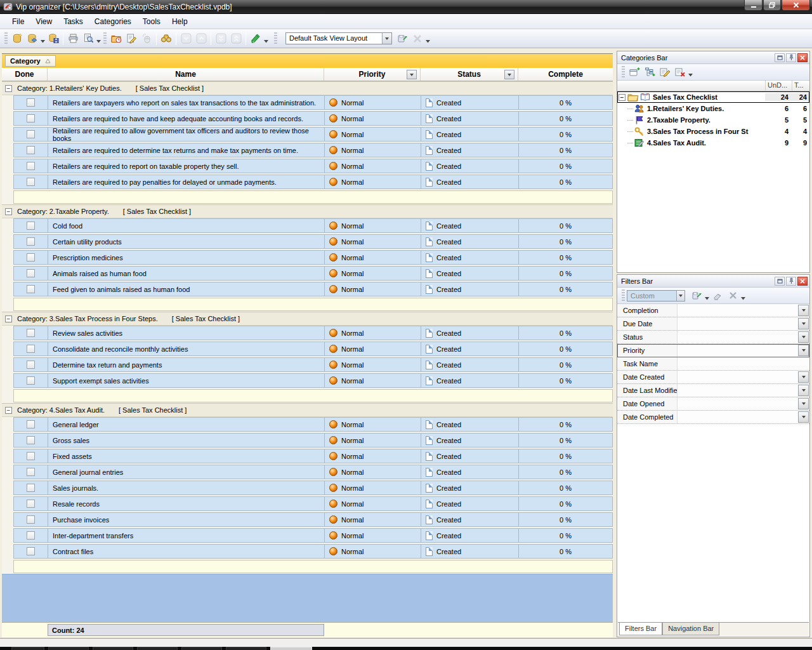 Image resolution: width=812 pixels, height=650 pixels. I want to click on filter-row-date-opened: Date Opened, so click(713, 404).